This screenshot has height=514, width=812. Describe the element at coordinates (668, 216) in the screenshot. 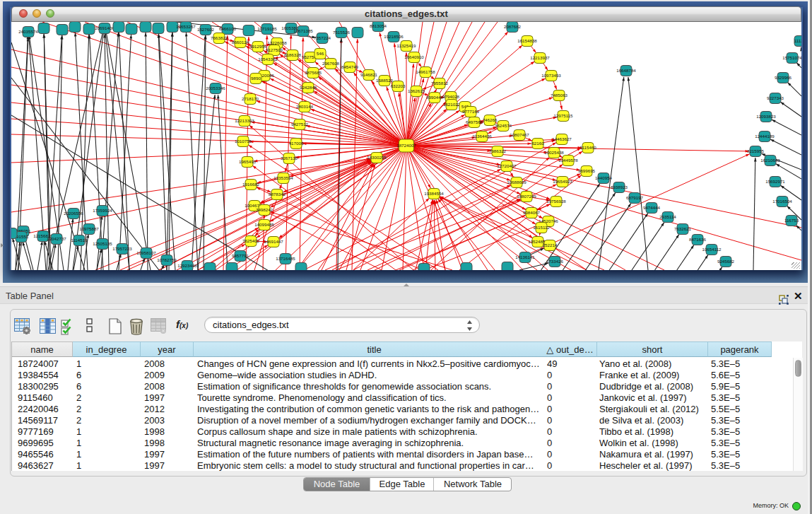

I see `svg-text: 2935114` at that location.